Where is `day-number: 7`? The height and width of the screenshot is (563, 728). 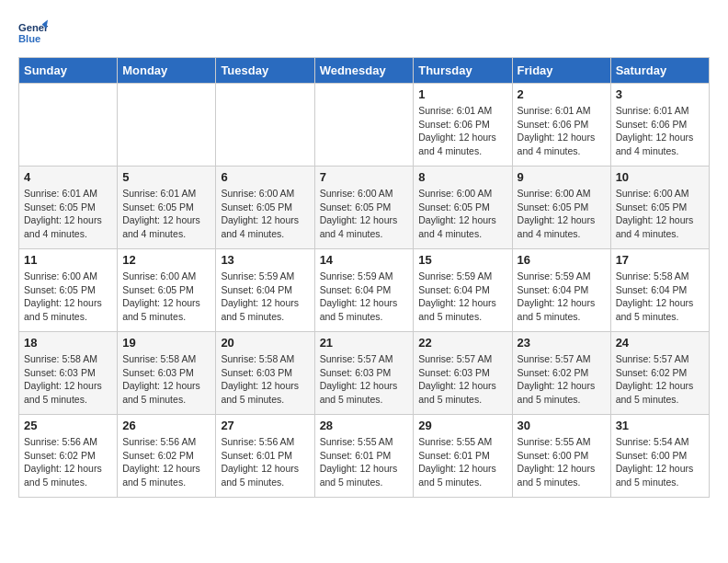
day-number: 7 is located at coordinates (364, 177).